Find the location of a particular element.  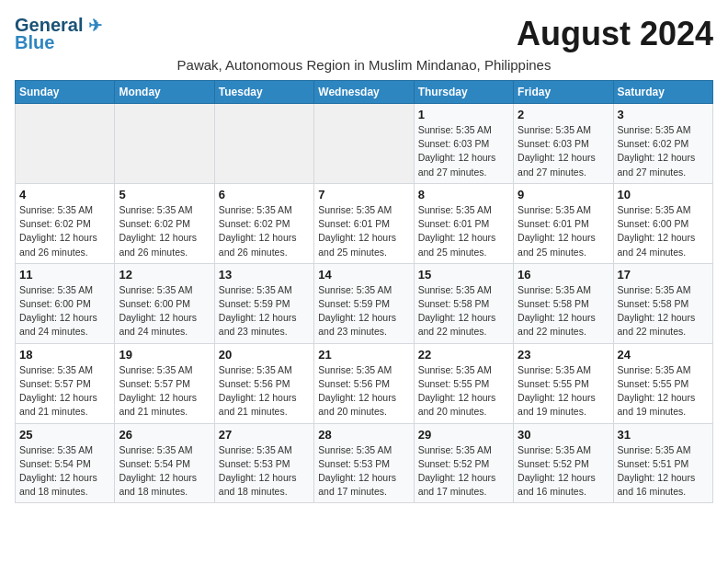

day-number: 21 is located at coordinates (364, 355).